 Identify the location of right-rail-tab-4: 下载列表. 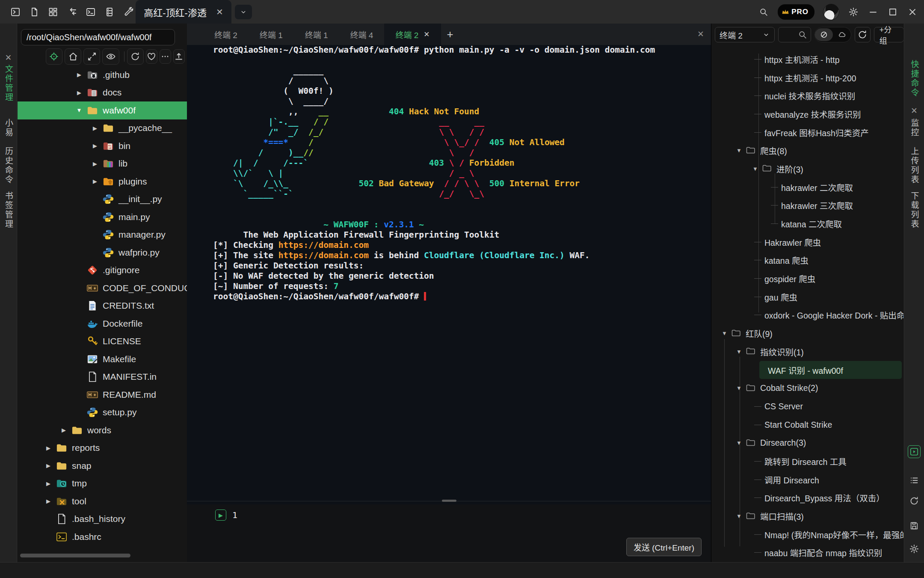
(915, 210).